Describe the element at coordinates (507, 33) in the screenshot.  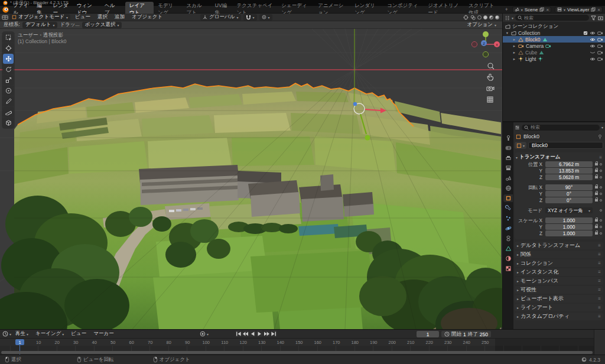
I see `expand-icon: ▾` at that location.